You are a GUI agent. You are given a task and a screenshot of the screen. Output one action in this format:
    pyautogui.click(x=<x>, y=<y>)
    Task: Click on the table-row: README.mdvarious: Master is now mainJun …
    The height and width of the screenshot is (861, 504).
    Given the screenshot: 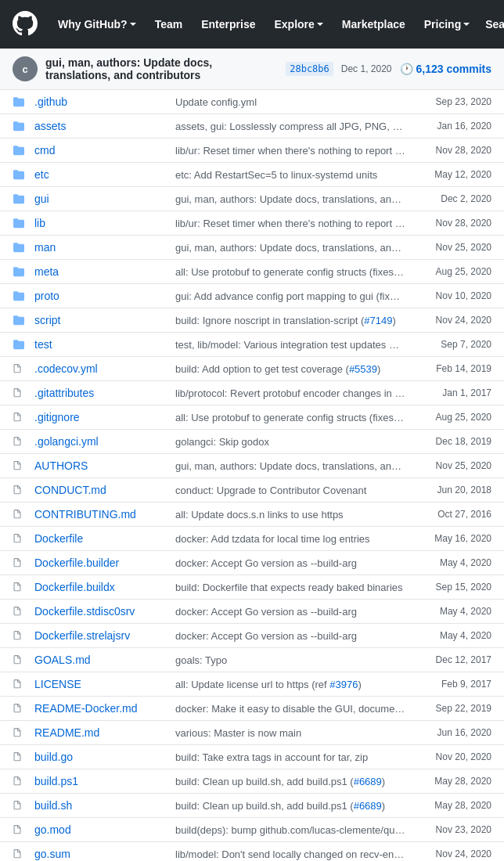 What is the action you would take?
    pyautogui.click(x=252, y=733)
    